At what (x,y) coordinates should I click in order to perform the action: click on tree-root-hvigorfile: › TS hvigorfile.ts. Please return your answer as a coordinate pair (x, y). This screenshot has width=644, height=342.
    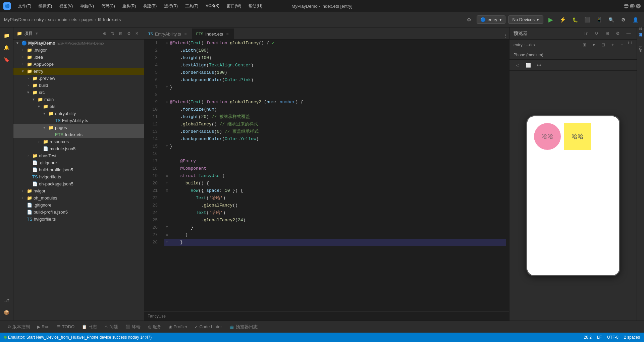
    Looking at the image, I should click on (78, 219).